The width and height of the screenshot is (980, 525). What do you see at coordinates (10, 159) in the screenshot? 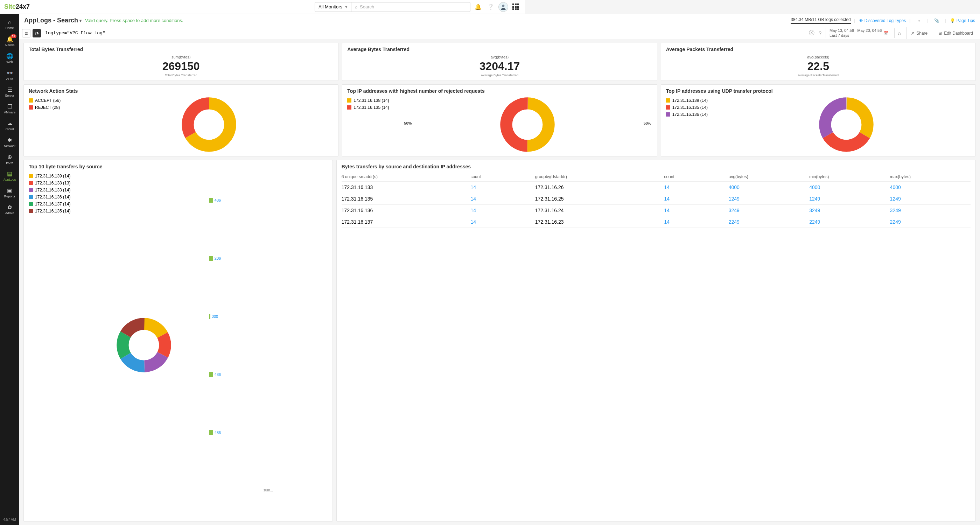
I see `nav-rum: ⊕RUM` at bounding box center [10, 159].